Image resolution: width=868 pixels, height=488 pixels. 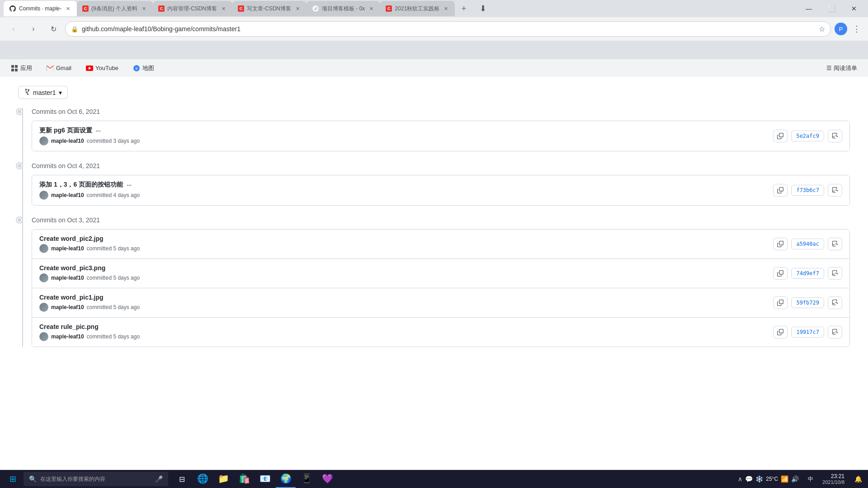 What do you see at coordinates (344, 9) in the screenshot?
I see `tab-mxflutter: 🔎 项目博客模板 - 0x ✕` at bounding box center [344, 9].